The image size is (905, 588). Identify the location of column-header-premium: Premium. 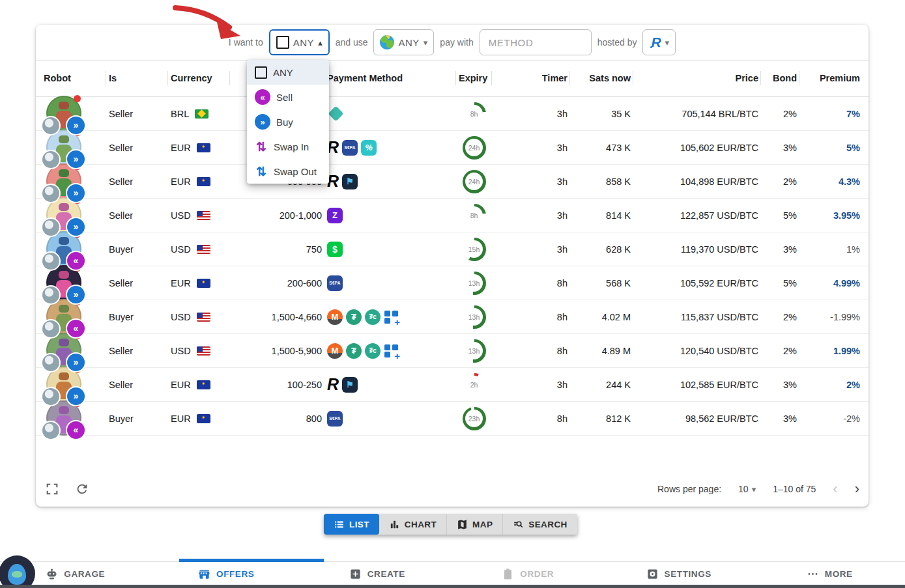
(831, 78).